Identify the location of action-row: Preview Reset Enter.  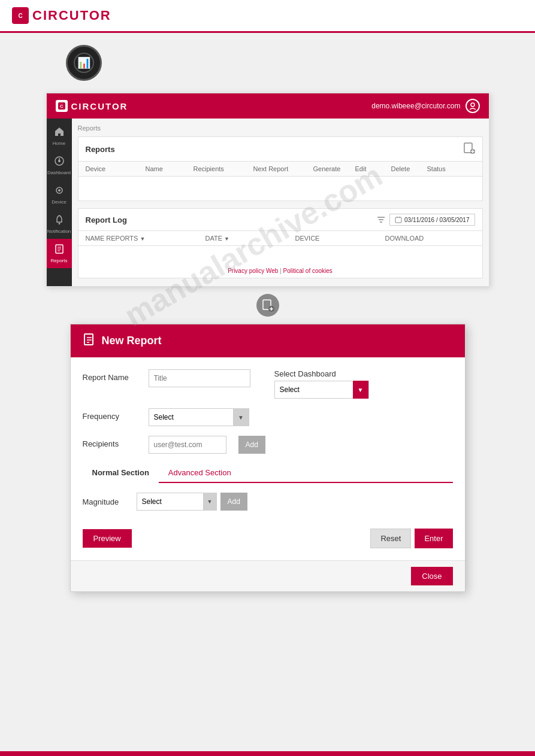
(268, 539).